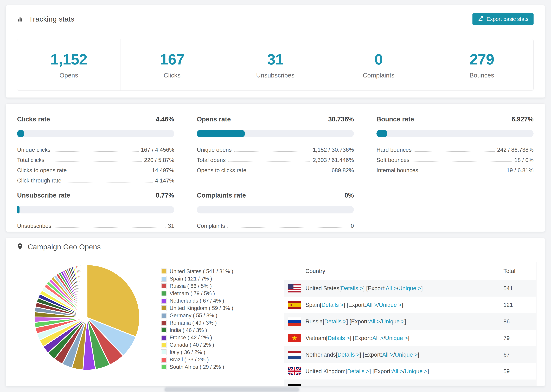 Image resolution: width=551 pixels, height=392 pixels. I want to click on legend-item: Netherlands ( 67 / 4% ), so click(197, 301).